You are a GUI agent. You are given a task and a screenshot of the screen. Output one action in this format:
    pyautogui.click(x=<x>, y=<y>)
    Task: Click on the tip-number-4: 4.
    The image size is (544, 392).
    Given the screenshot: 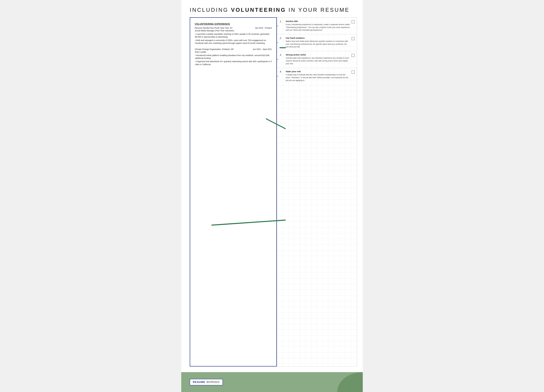 What is the action you would take?
    pyautogui.click(x=282, y=72)
    